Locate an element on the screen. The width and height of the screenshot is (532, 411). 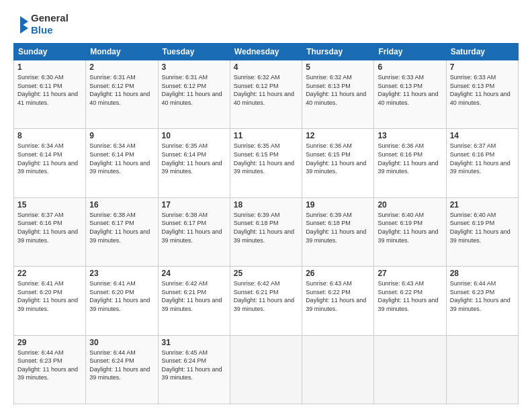
day-info: Sunrise: 6:41 AMSunset: 6:20 PMDaylight:… is located at coordinates (122, 296).